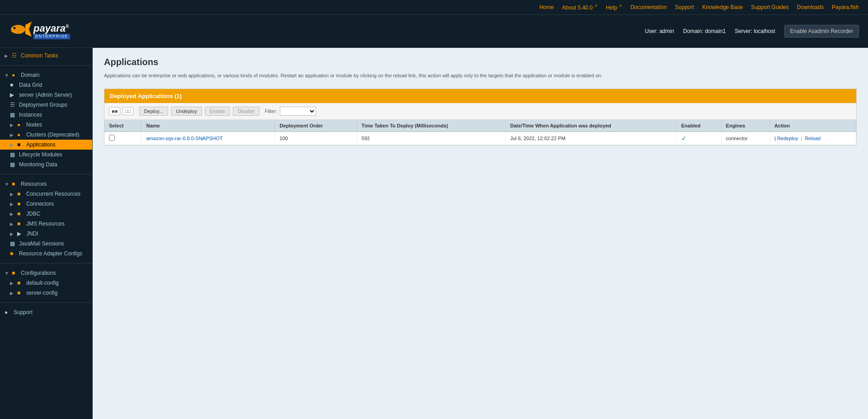 Image resolution: width=868 pixels, height=419 pixels. Describe the element at coordinates (43, 105) in the screenshot. I see `deployment-groups-label: Deployment Groups` at that location.